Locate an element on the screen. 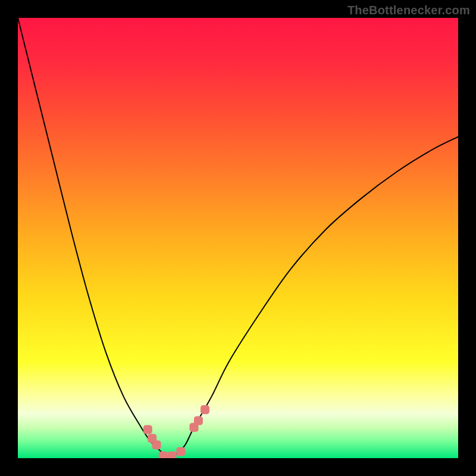 This screenshot has width=476, height=476. watermark-text: TheBottlenecker.com is located at coordinates (409, 11).